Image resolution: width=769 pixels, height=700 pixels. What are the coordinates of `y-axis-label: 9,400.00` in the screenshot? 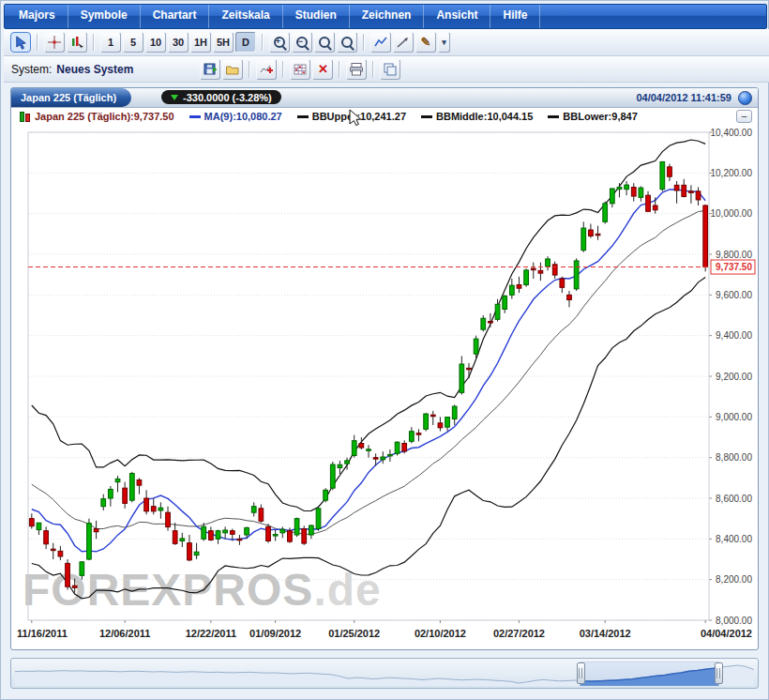 It's located at (733, 336).